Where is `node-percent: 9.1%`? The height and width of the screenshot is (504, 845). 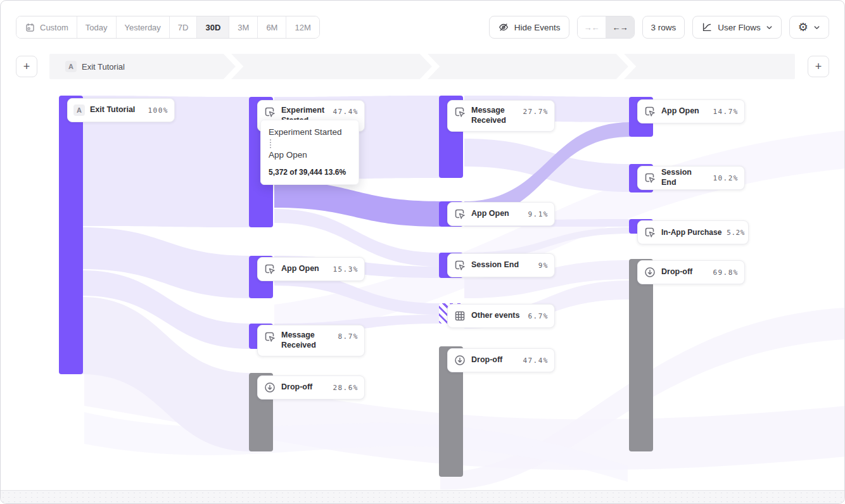
node-percent: 9.1% is located at coordinates (538, 214).